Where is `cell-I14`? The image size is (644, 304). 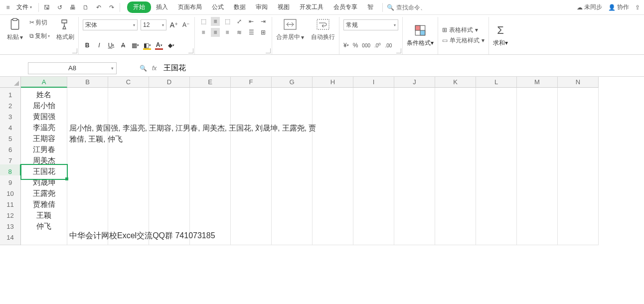
cell-I14 is located at coordinates (374, 238).